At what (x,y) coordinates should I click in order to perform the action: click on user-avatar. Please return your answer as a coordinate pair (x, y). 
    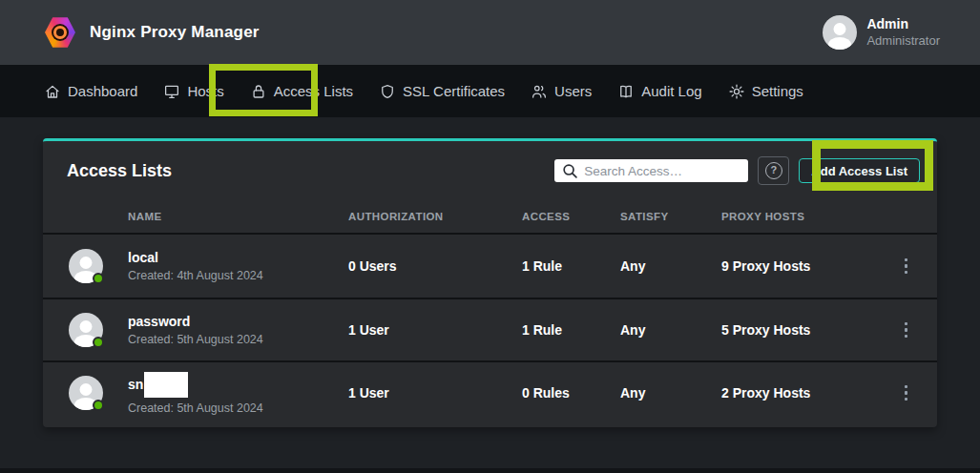
    Looking at the image, I should click on (840, 32).